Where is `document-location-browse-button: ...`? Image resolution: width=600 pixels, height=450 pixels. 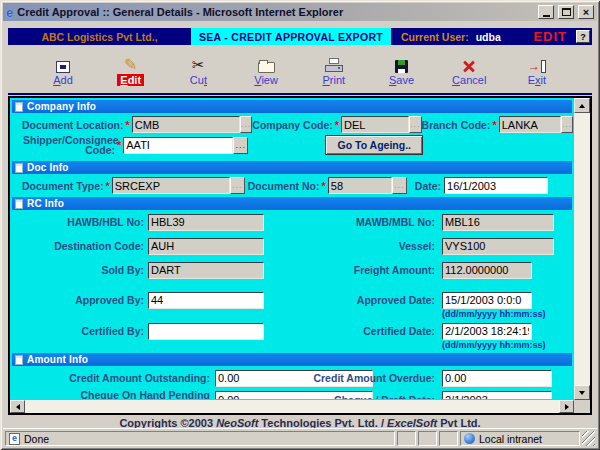 document-location-browse-button: ... is located at coordinates (246, 124).